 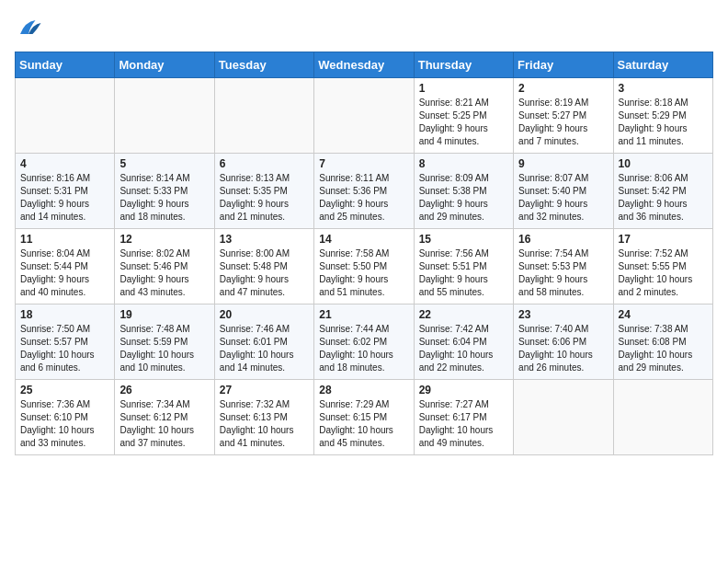 What do you see at coordinates (165, 65) in the screenshot?
I see `weekday-header-monday: Monday` at bounding box center [165, 65].